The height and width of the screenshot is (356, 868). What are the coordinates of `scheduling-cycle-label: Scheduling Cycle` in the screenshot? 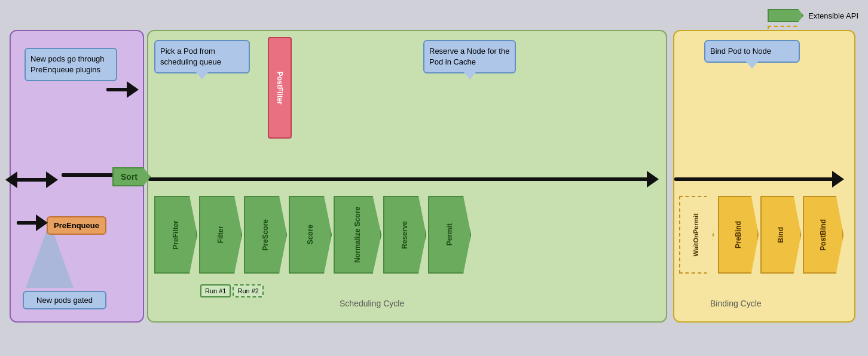 It's located at (372, 303).